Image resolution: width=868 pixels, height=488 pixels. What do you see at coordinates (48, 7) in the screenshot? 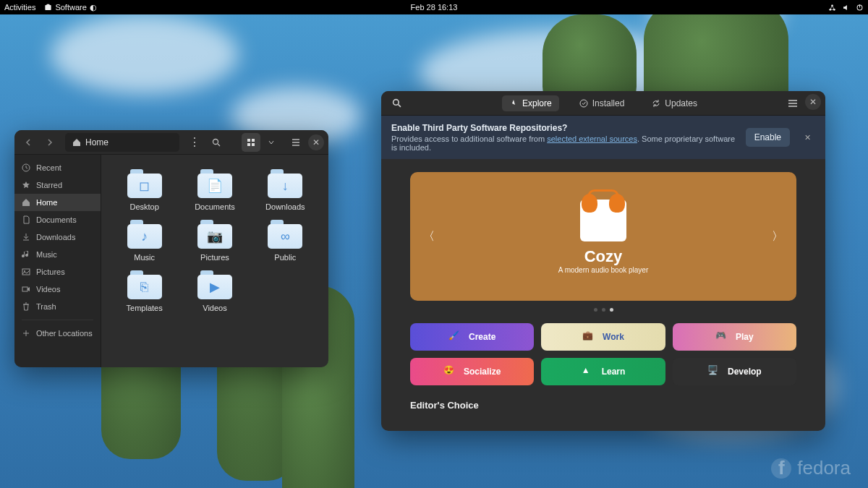
I see `software-icon` at bounding box center [48, 7].